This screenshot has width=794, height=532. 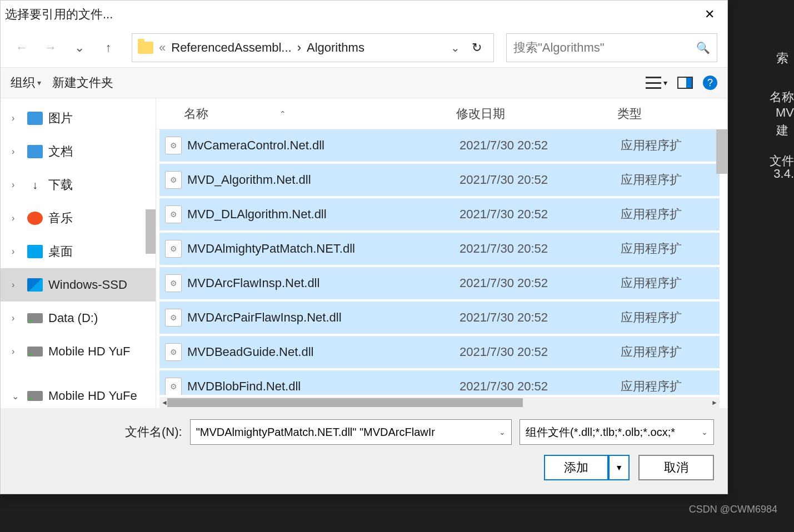 I want to click on recent-dropdown: ⌄, so click(x=79, y=48).